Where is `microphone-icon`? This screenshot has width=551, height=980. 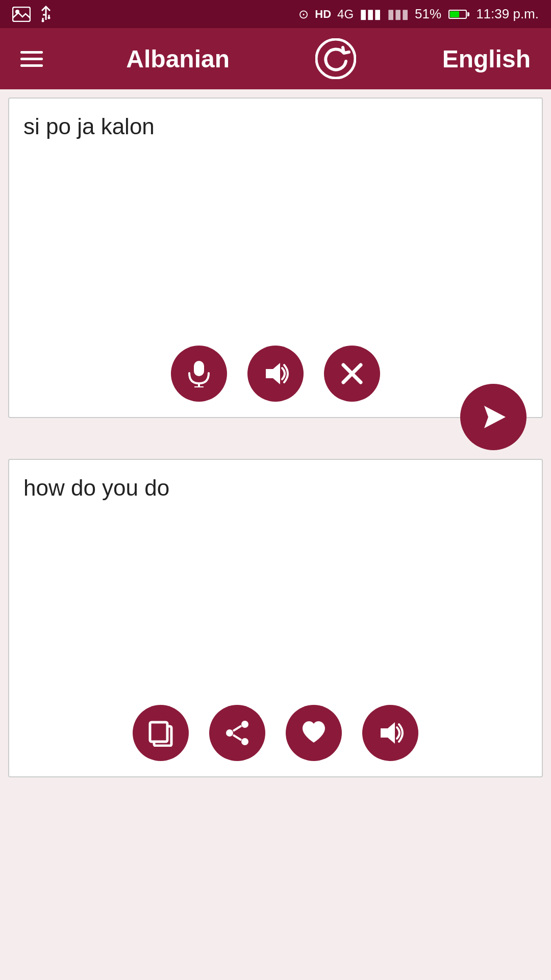
microphone-icon is located at coordinates (199, 374).